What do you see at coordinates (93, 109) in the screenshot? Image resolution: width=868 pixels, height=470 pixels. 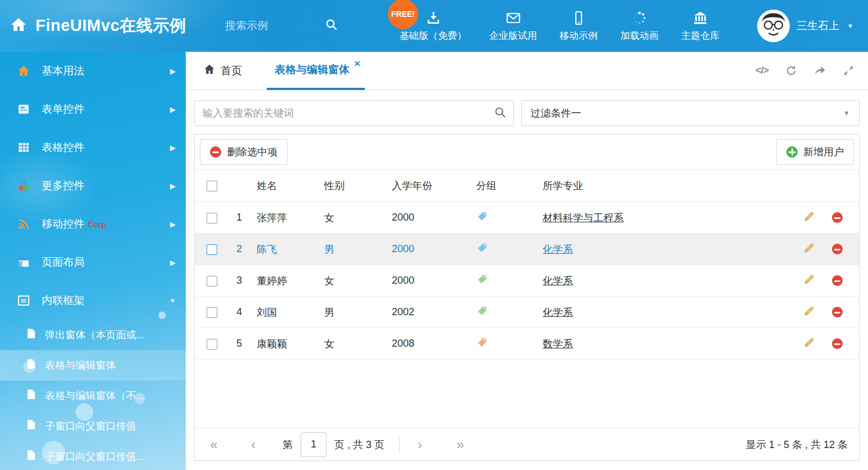 I see `sidebar-item-form-controls: 表单控件 ▶` at bounding box center [93, 109].